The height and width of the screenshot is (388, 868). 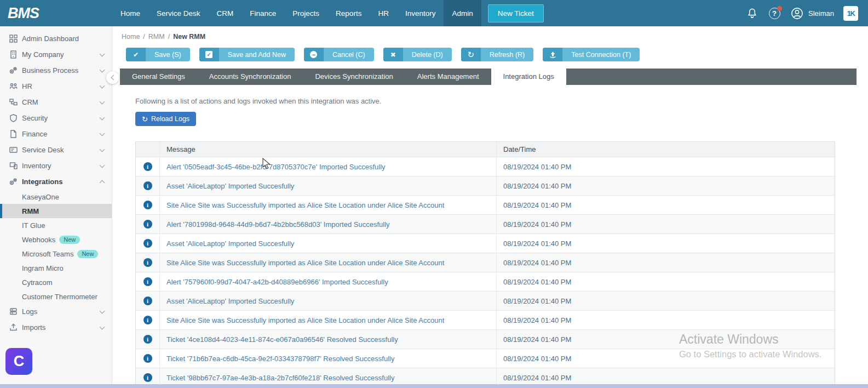 I want to click on people-icon, so click(x=15, y=87).